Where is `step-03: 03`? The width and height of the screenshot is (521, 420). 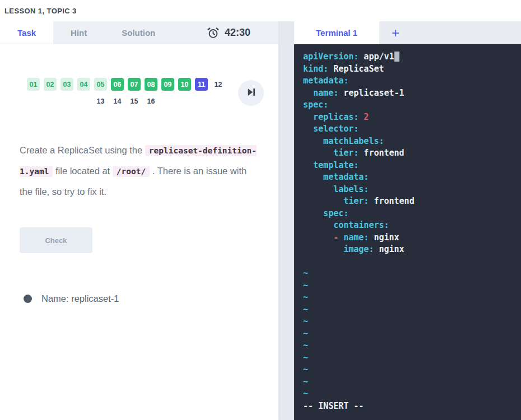
step-03: 03 is located at coordinates (67, 84).